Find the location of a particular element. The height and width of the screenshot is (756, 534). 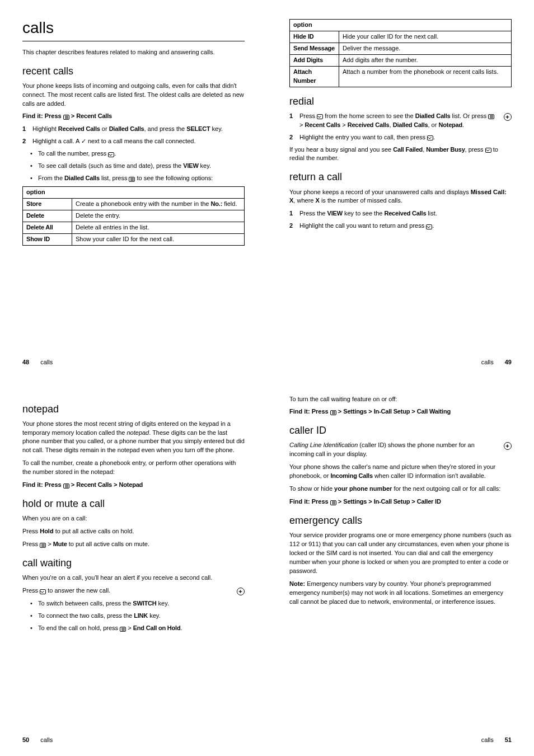

recent-desc: Your phone keeps lists of incoming and o… is located at coordinates (133, 95).